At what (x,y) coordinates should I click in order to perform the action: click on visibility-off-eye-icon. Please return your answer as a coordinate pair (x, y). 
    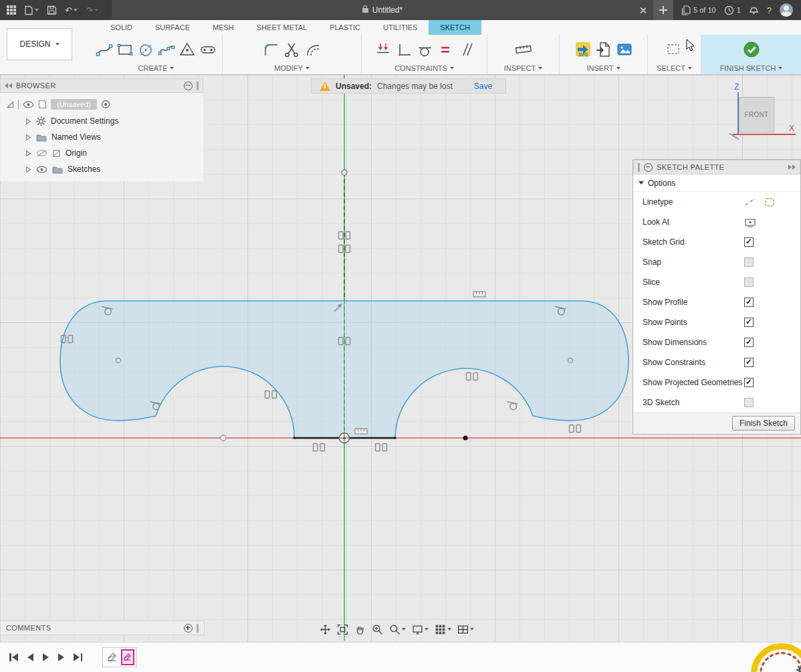
    Looking at the image, I should click on (41, 153).